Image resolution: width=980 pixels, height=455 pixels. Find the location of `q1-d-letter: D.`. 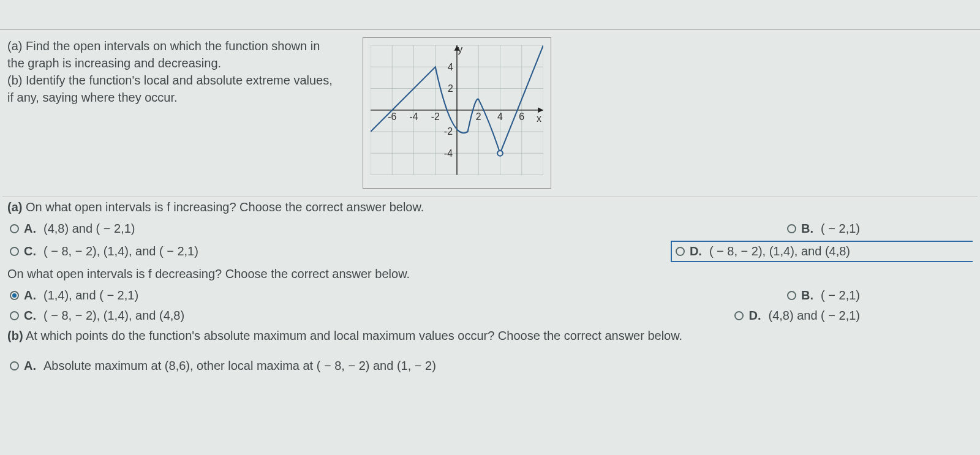

q1-d-letter: D. is located at coordinates (696, 251).